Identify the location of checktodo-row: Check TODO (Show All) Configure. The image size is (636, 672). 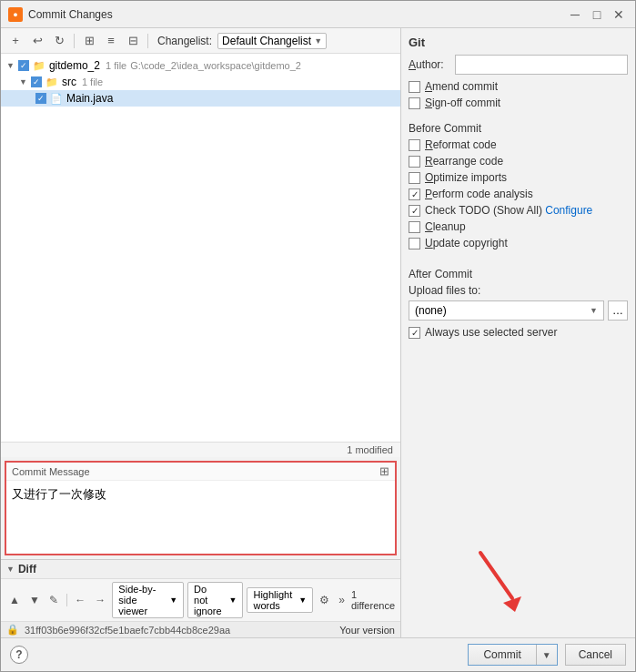
(519, 210).